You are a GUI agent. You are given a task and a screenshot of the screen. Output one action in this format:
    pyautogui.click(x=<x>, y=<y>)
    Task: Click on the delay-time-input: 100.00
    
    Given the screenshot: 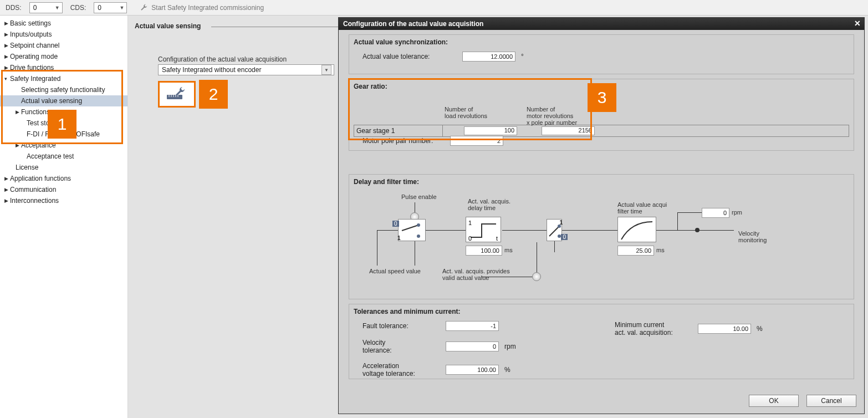 What is the action you would take?
    pyautogui.click(x=484, y=251)
    